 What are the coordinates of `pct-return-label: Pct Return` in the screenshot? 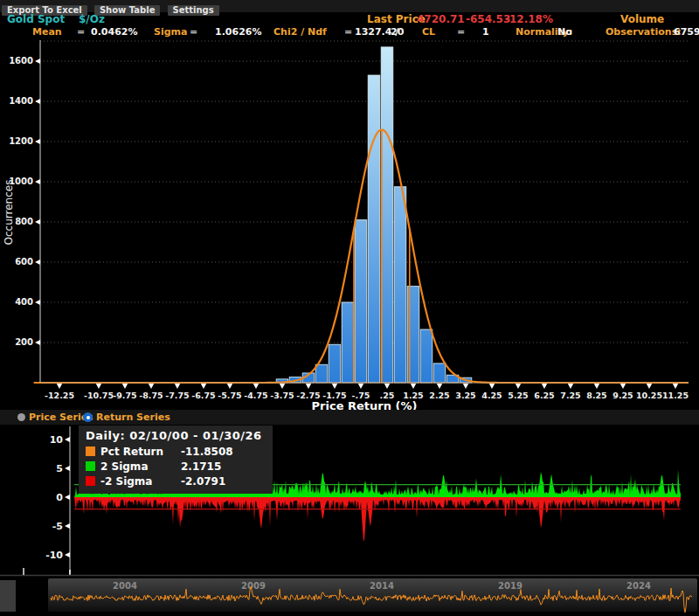 It's located at (141, 452).